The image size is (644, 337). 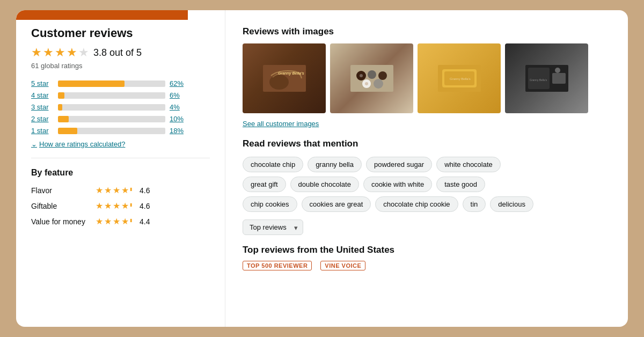 I want to click on tags-row-1: chocolate chip granny bella powdered sug…, so click(x=428, y=164).